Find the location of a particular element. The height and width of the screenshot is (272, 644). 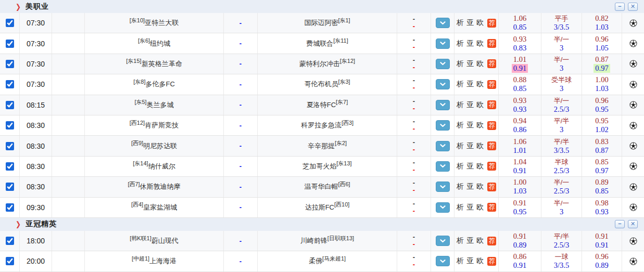

home-odds-top: 0.94 is located at coordinates (520, 121).